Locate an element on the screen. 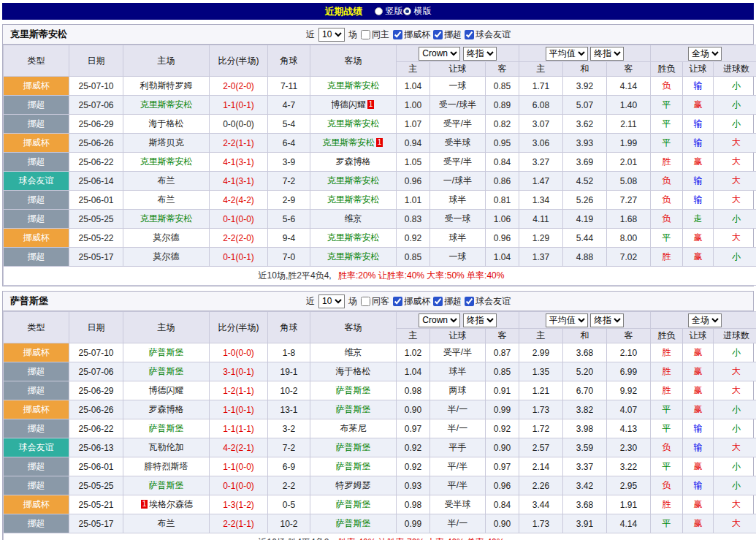  team-name: 布莱尼 is located at coordinates (354, 428).